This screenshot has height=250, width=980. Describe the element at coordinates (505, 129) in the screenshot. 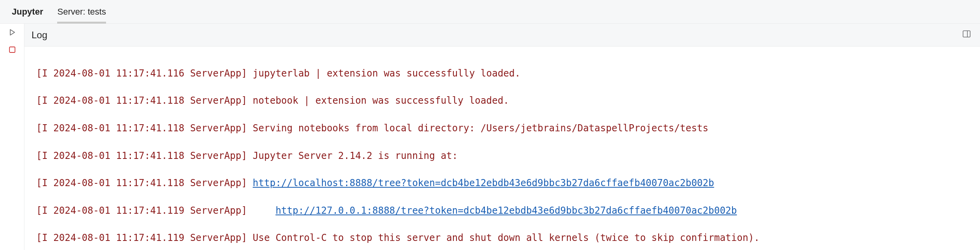

I see `log-line: [I 2024-08-01 11:17:41.118 ServerApp] Se…` at that location.